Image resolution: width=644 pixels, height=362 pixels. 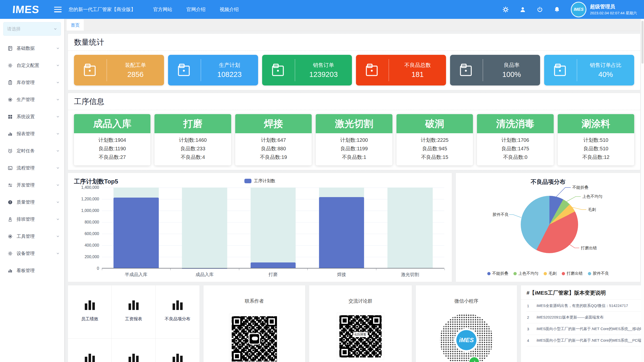 I want to click on version-row: 4iMES面向小型工厂的新一代基于.NET Core的MES系统__PC端, so click(x=585, y=341).